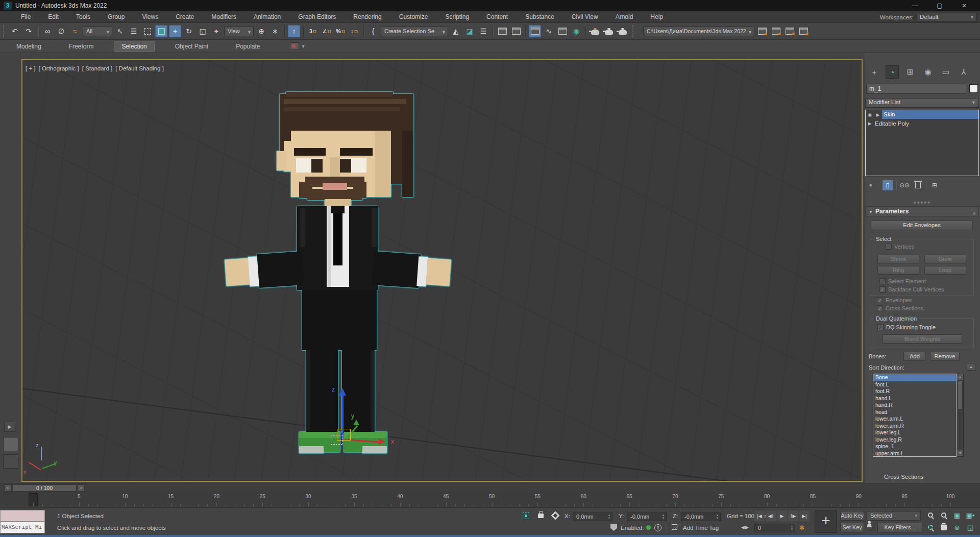 The width and height of the screenshot is (980, 537). What do you see at coordinates (490, 500) in the screenshot?
I see `track-bar: 5101520253035404550556065707580859095100` at bounding box center [490, 500].